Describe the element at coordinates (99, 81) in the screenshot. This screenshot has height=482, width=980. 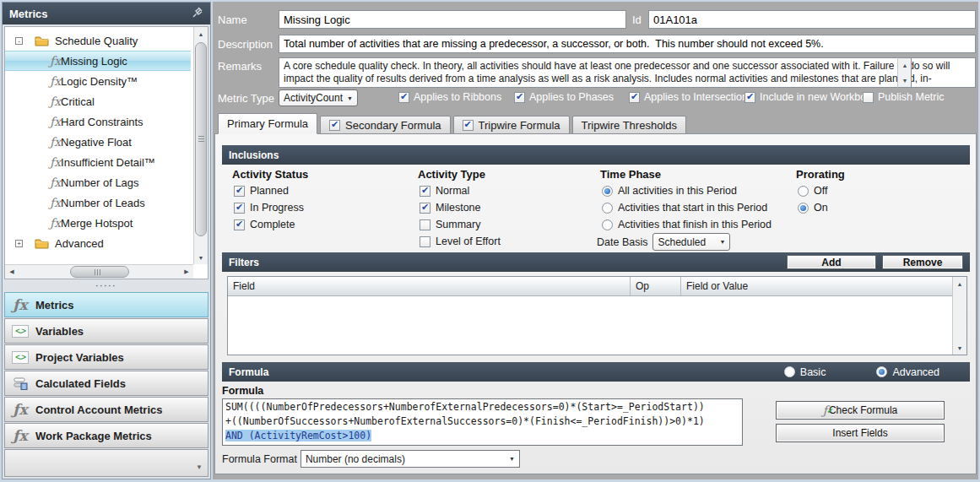
I see `tree-item-logic-density: Logic Density™` at that location.